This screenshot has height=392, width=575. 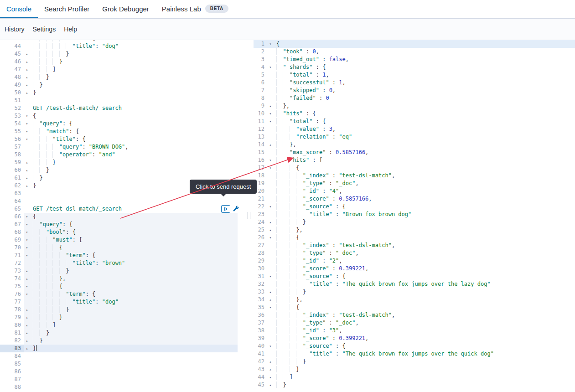 What do you see at coordinates (414, 377) in the screenshot?
I see `code-line: 44▴ ]` at bounding box center [414, 377].